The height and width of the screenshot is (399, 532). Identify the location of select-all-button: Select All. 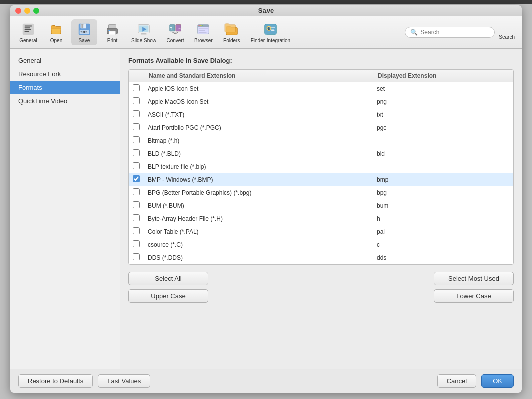
(168, 278).